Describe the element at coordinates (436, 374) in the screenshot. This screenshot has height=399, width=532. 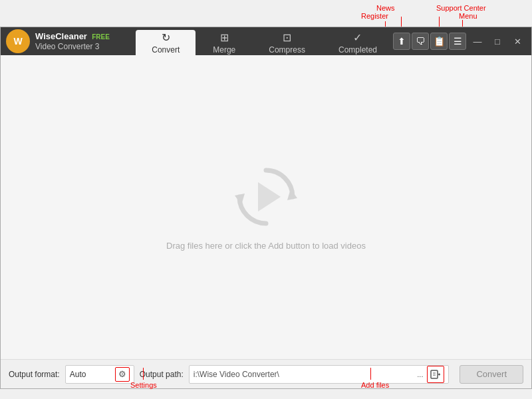
I see `add-files-button` at that location.